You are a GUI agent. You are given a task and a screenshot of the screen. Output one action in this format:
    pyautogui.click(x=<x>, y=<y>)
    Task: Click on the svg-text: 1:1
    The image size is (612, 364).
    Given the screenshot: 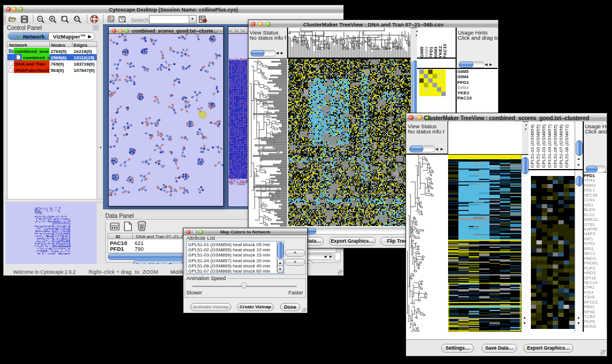 What is the action you would take?
    pyautogui.click(x=77, y=18)
    